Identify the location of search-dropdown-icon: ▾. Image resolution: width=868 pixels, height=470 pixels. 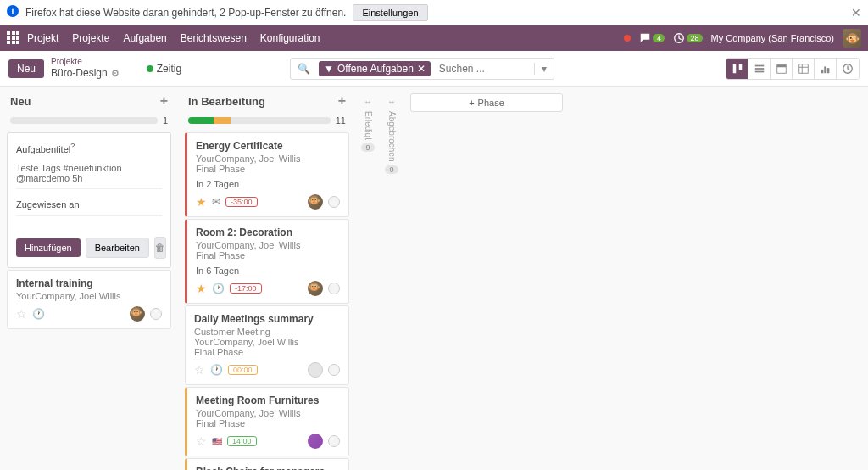
(544, 69).